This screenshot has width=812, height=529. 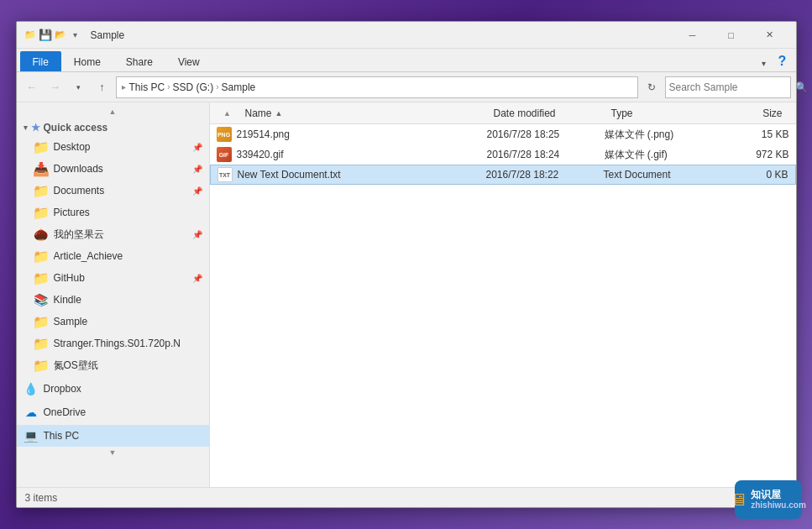 I want to click on gif-icon-shape: GIF, so click(x=224, y=155).